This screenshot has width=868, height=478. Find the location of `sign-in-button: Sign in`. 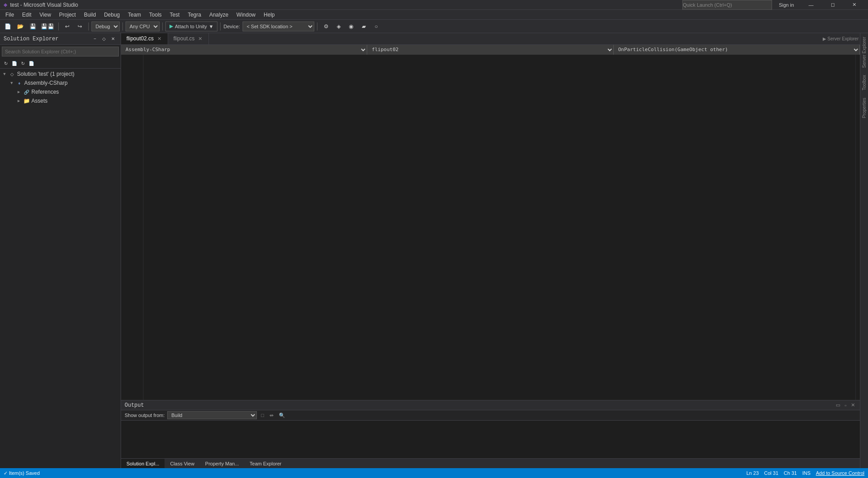

sign-in-button: Sign in is located at coordinates (786, 5).